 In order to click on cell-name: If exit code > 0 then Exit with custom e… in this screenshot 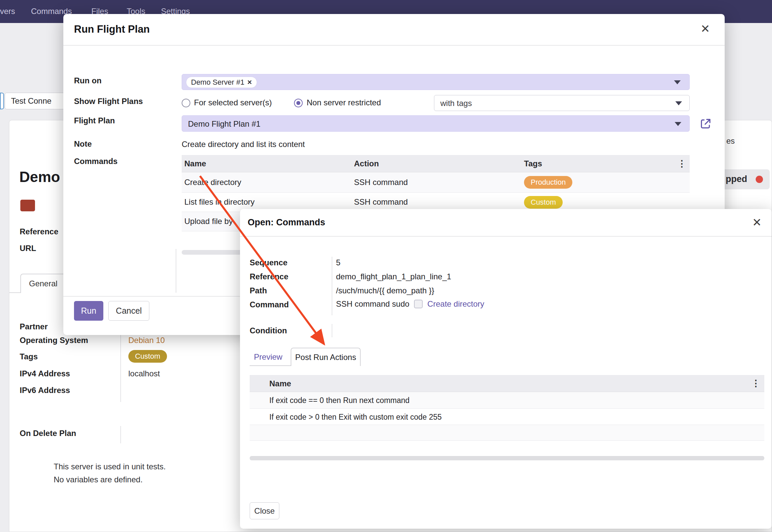, I will do `click(355, 417)`.